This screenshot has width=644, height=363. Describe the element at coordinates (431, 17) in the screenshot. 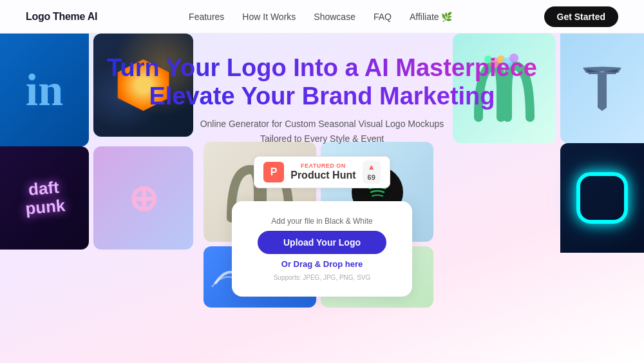

I see `nav-affiliate: Affiliate 🌿` at that location.